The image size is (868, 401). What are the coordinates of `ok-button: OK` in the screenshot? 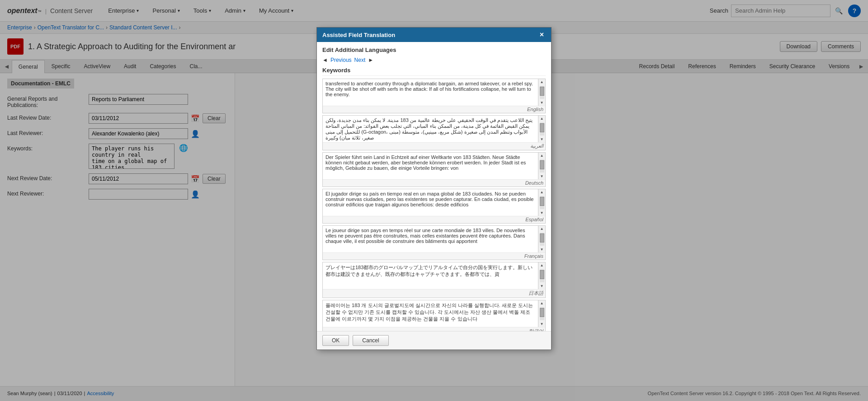 It's located at (335, 340).